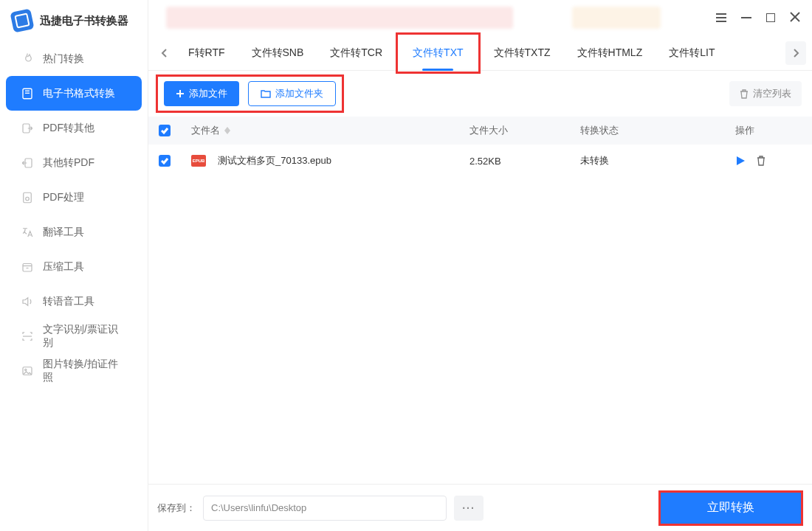 The image size is (812, 531). Describe the element at coordinates (27, 59) in the screenshot. I see `fire-icon` at that location.